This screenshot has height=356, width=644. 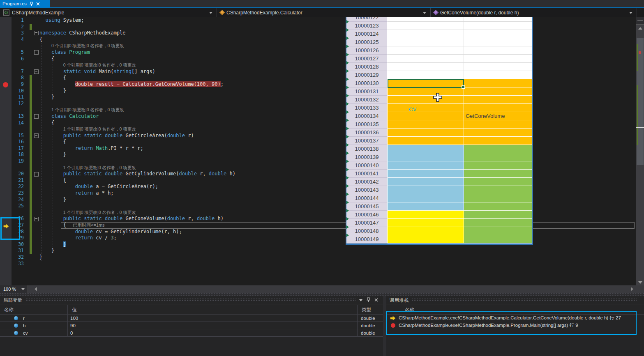 What do you see at coordinates (318, 206) in the screenshot?
I see `code-line: 25` at bounding box center [318, 206].